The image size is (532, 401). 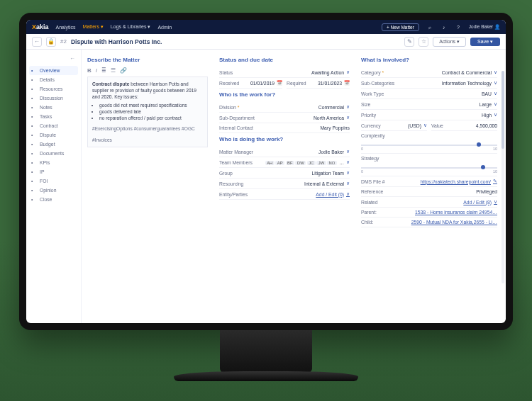 I want to click on division-select: Commercial∨, so click(x=334, y=107).